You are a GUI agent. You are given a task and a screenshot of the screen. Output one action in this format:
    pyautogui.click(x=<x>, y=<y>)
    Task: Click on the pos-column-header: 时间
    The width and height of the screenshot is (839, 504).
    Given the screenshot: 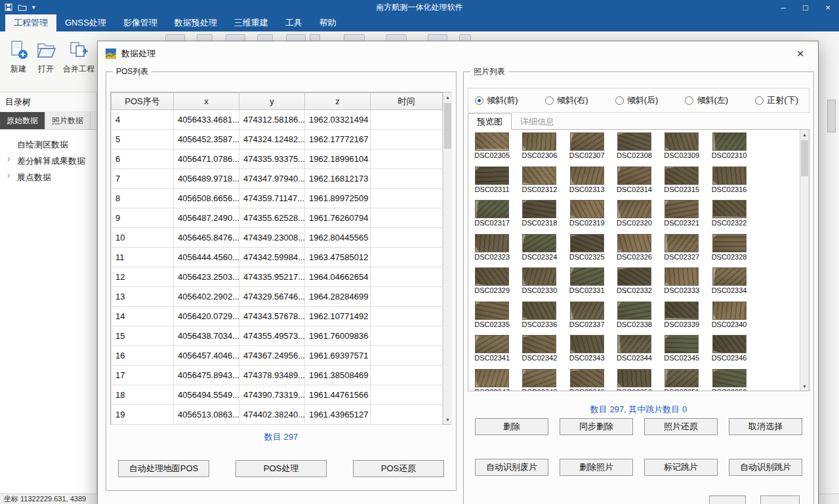 What is the action you would take?
    pyautogui.click(x=407, y=102)
    